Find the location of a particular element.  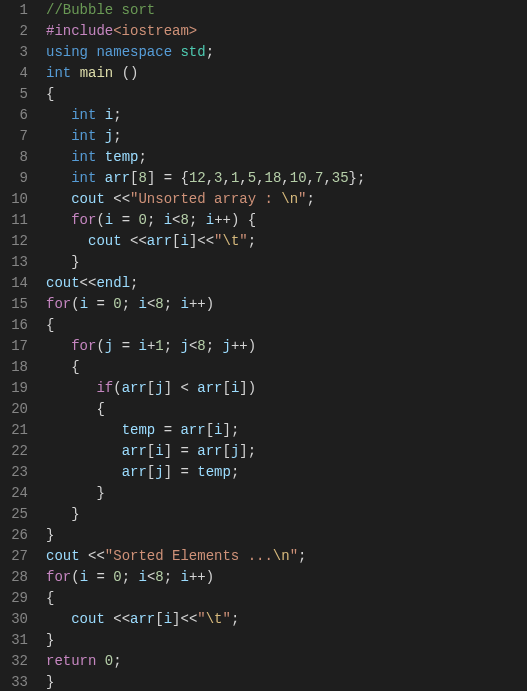

line-number: 13 is located at coordinates (14, 262).